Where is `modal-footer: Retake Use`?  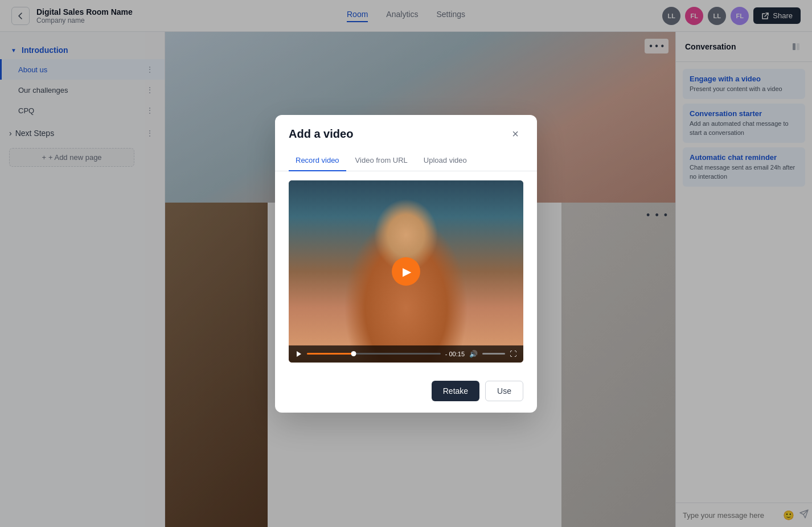
modal-footer: Retake Use is located at coordinates (406, 393).